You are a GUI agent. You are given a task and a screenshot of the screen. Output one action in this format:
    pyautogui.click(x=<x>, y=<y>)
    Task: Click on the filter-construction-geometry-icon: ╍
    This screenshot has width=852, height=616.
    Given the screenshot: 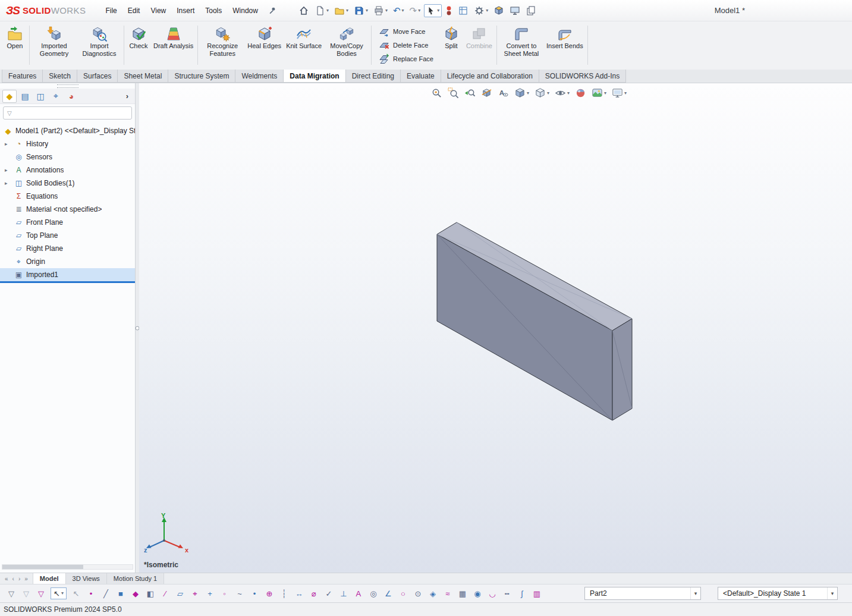 What is the action you would take?
    pyautogui.click(x=507, y=593)
    